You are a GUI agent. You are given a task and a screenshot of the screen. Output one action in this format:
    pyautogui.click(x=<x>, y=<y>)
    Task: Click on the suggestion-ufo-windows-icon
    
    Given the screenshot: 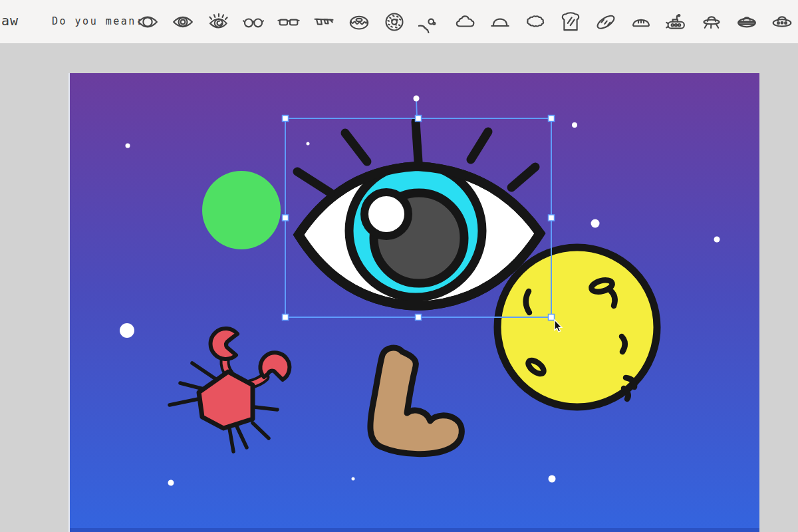 What is the action you would take?
    pyautogui.click(x=782, y=22)
    